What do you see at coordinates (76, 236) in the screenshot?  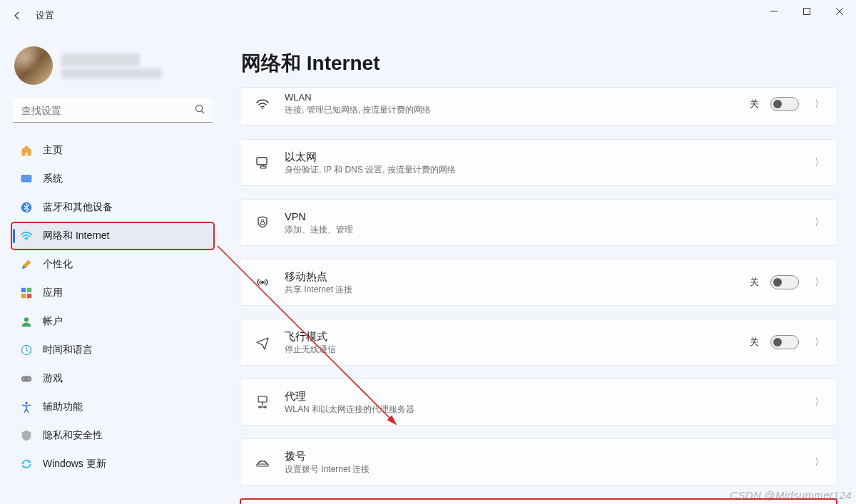 I see `nav-label: 网络和 Internet` at bounding box center [76, 236].